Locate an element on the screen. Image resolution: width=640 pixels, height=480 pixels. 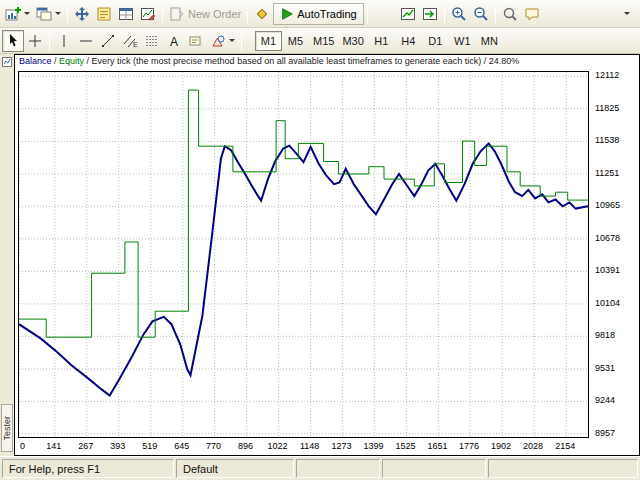
x-axis-label: 2154 is located at coordinates (565, 446).